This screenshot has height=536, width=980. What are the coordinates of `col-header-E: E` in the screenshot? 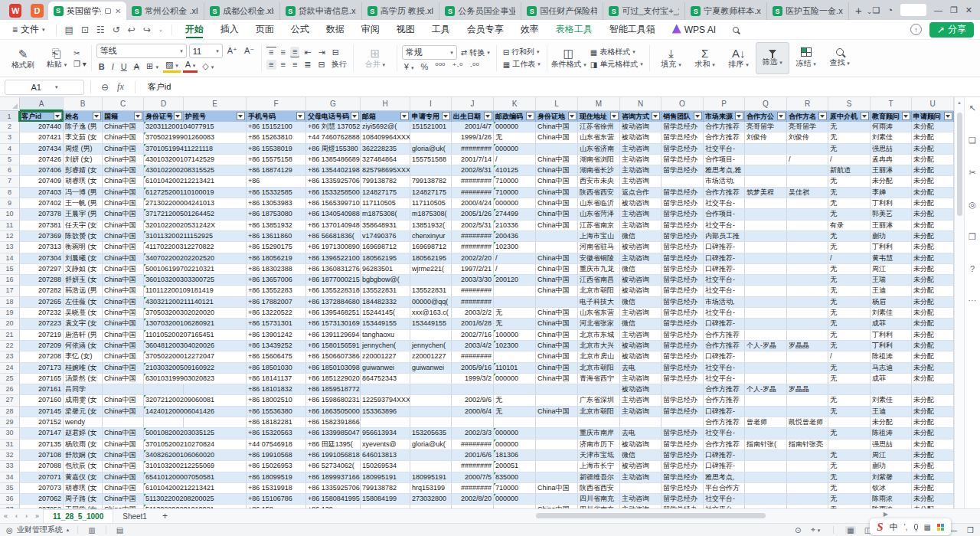 It's located at (215, 104).